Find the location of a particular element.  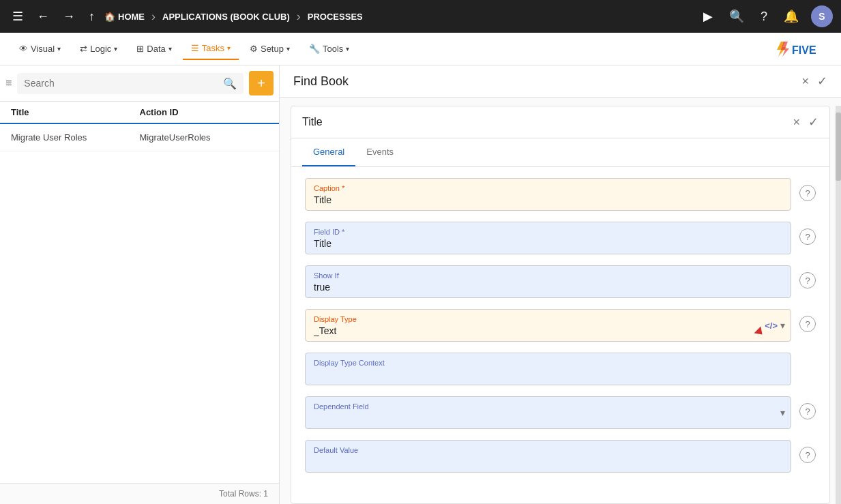

back-icon: ← is located at coordinates (43, 16).